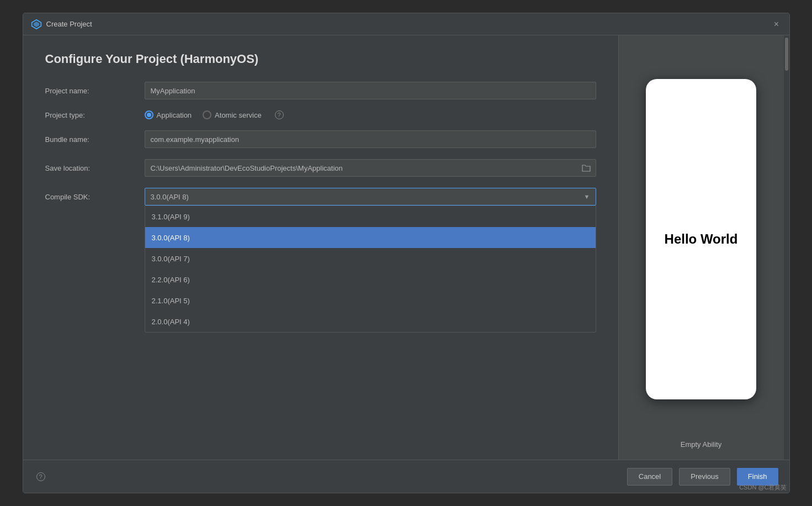 Image resolution: width=812 pixels, height=506 pixels. I want to click on dialog-title: Create Project, so click(70, 24).